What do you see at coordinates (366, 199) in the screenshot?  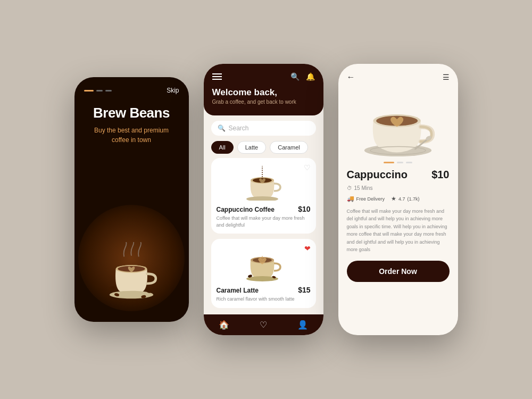 I see `delivery-badge: 🚚 Free Delivery` at bounding box center [366, 199].